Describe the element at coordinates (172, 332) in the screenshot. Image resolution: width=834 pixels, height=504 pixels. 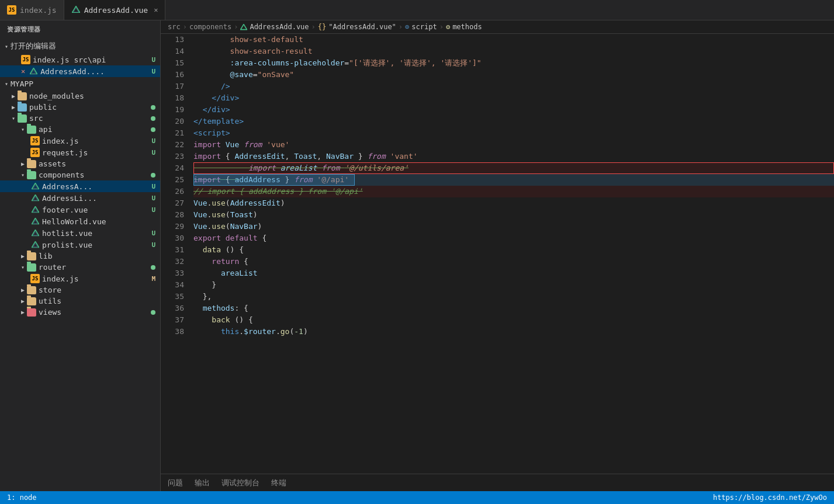
I see `ln-38: 38` at that location.